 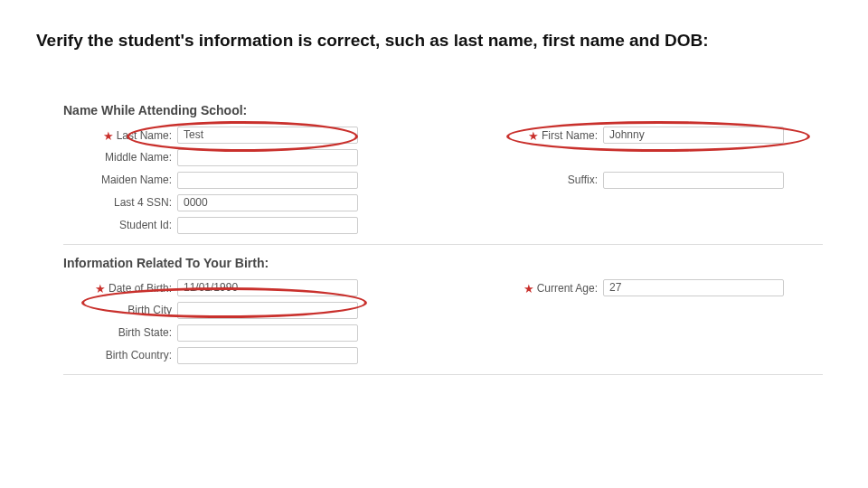 I want to click on birth-city-input, so click(x=268, y=311).